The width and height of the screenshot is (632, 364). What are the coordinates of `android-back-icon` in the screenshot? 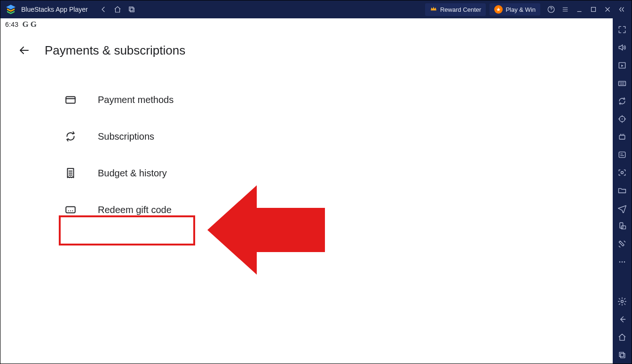 It's located at (622, 319).